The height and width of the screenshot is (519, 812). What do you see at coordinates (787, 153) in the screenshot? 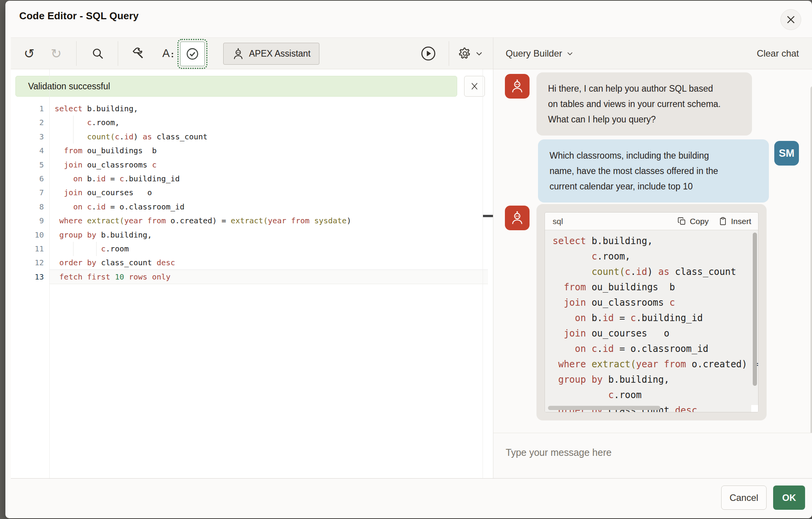
I see `user-avatar: SM` at bounding box center [787, 153].